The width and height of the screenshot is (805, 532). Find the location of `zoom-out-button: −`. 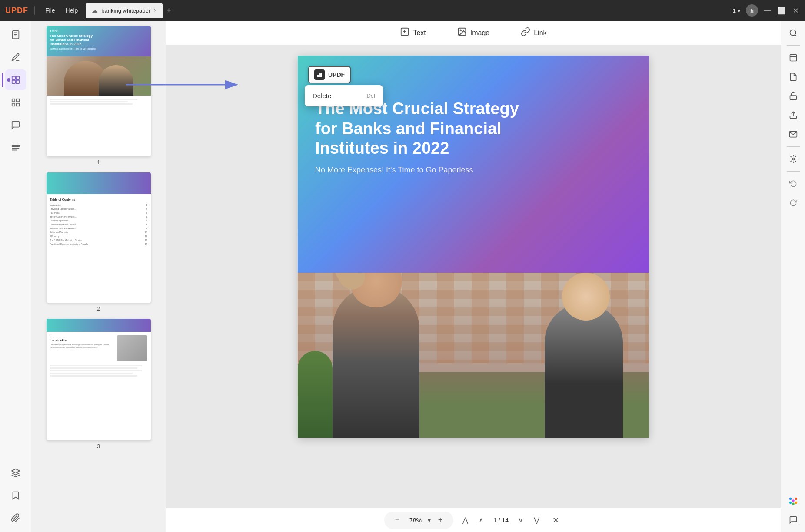

zoom-out-button: − is located at coordinates (397, 520).